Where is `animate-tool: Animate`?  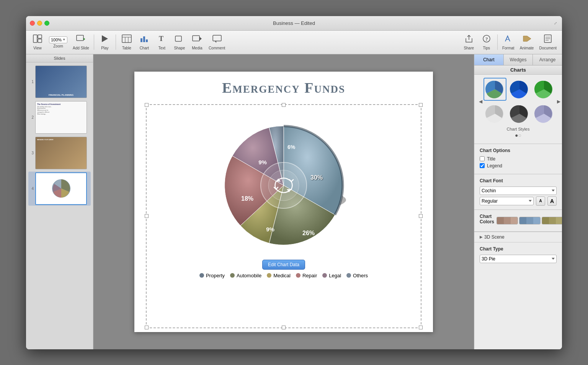 animate-tool: Animate is located at coordinates (527, 42).